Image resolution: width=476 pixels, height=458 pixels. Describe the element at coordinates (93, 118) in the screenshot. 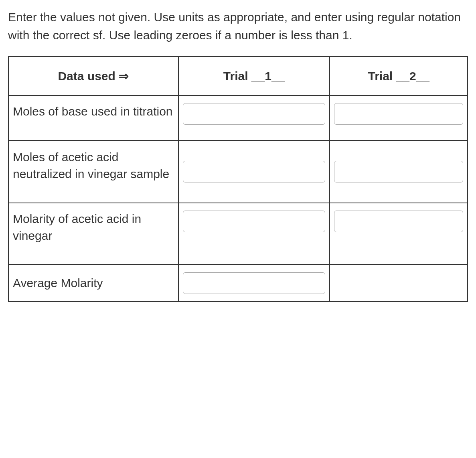

I see `row-label-moles-base: Moles of base used in titration` at that location.